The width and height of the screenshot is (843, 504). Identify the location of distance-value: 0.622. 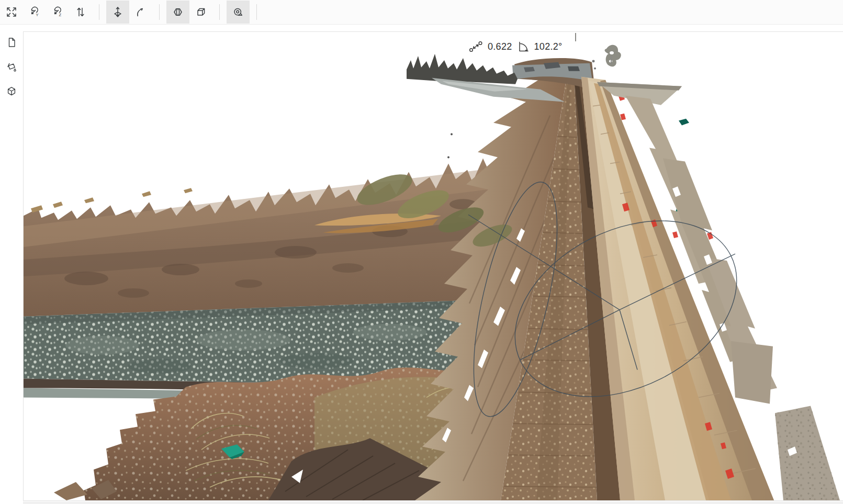
(500, 47).